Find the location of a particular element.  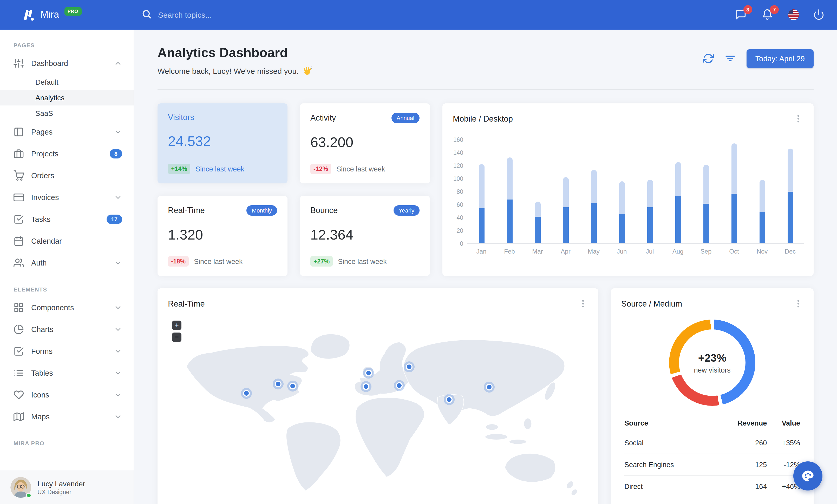

messages-button: 3 is located at coordinates (741, 15).